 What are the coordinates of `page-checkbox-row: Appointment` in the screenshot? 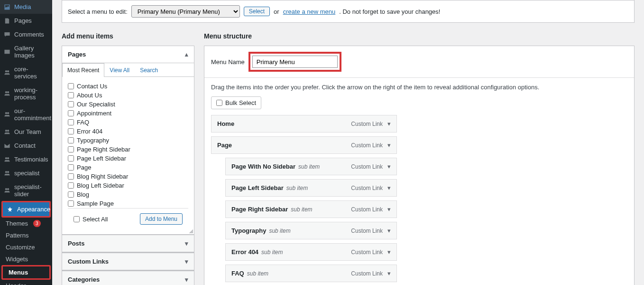 It's located at (128, 113).